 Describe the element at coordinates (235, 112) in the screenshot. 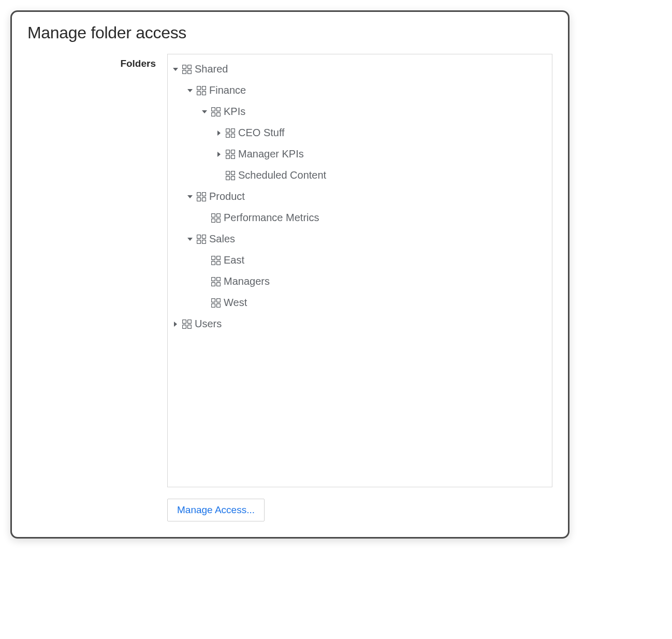

I see `tree-item-label: KPIs` at that location.